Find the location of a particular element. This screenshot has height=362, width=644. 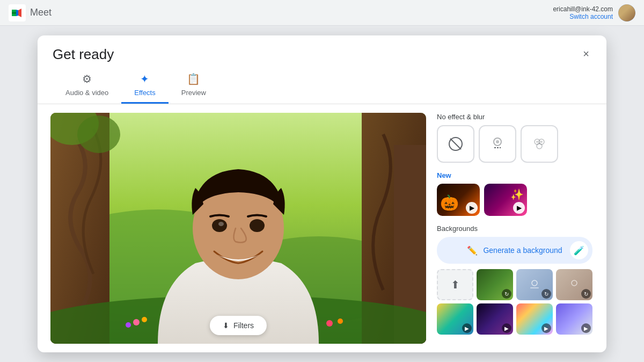

no-effect-icon is located at coordinates (456, 144).